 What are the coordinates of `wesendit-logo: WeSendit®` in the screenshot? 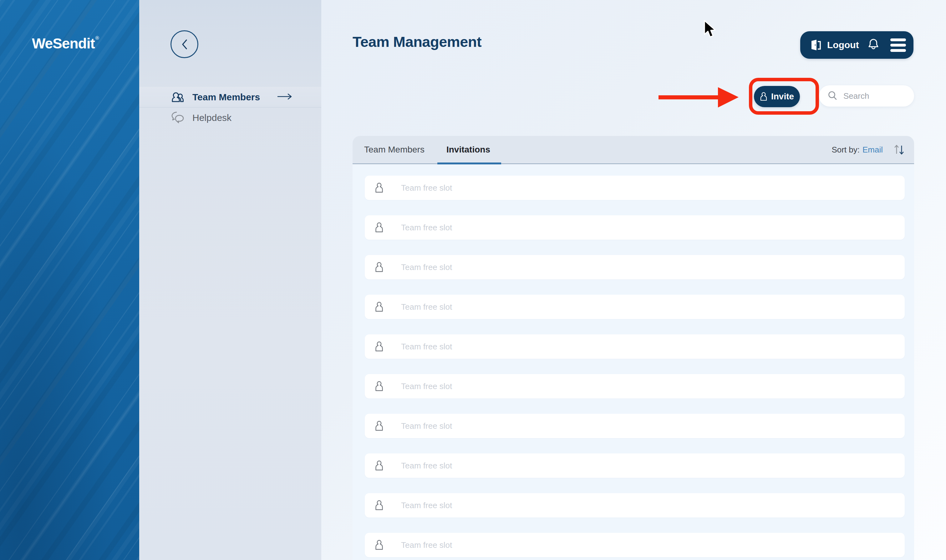 It's located at (65, 43).